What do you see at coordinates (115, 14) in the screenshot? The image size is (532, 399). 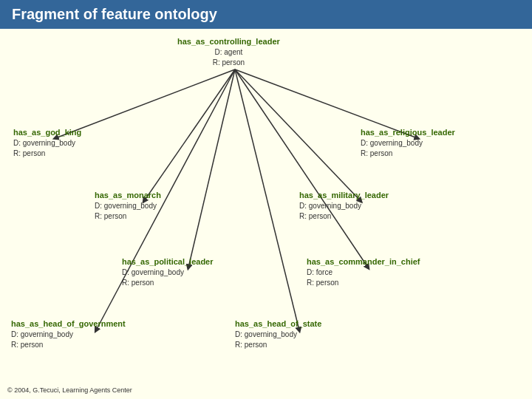 I see `page-title: Fragment of feature ontology` at bounding box center [115, 14].